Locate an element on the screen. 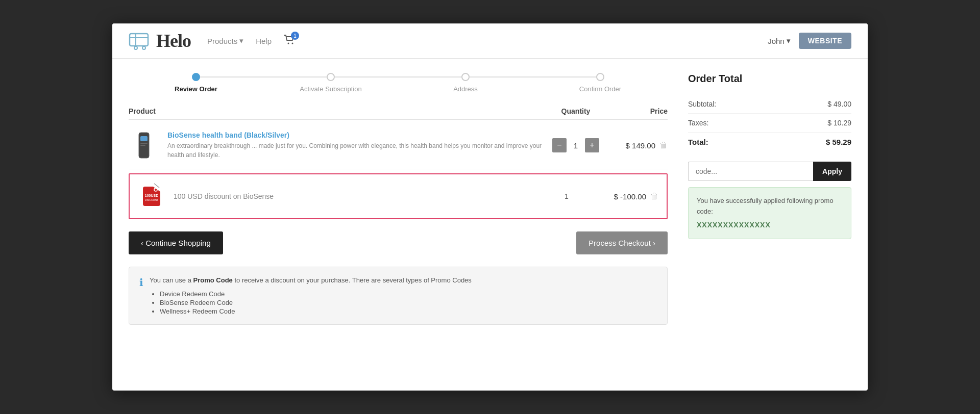 Image resolution: width=980 pixels, height=414 pixels. promo-code-row: Apply is located at coordinates (770, 171).